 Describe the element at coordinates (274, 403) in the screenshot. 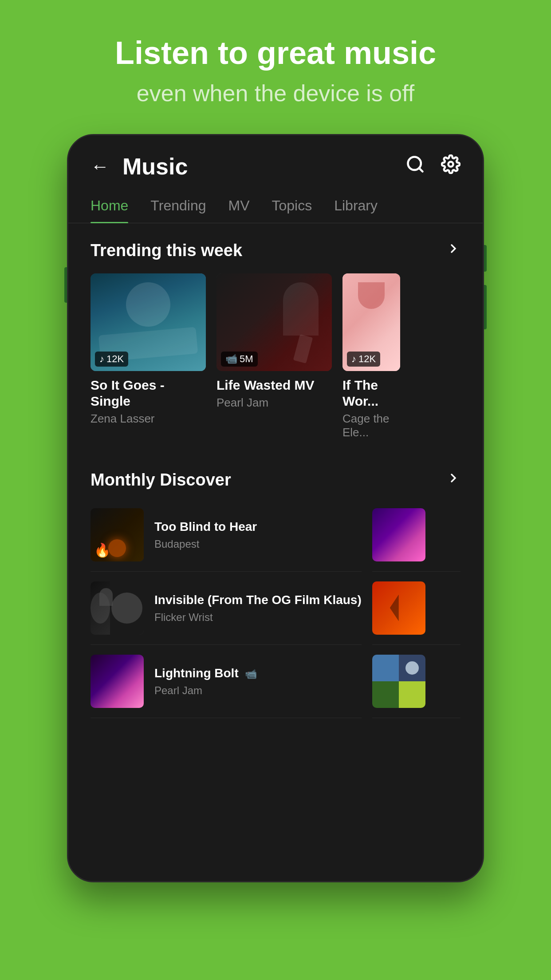

I see `trending-card-2-artist: Pearl Jam` at that location.